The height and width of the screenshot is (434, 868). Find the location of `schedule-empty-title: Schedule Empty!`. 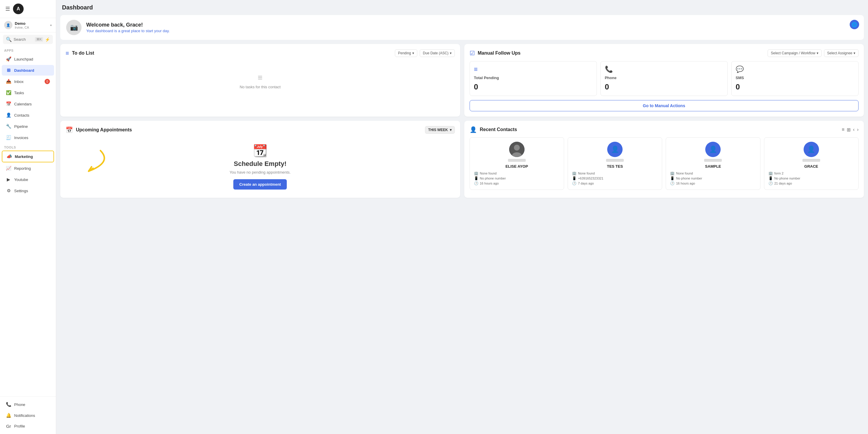

schedule-empty-title: Schedule Empty! is located at coordinates (260, 164).